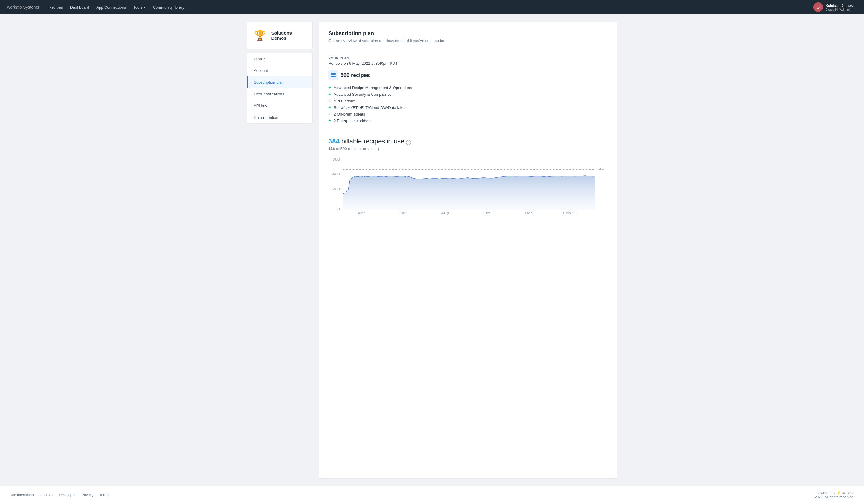 The height and width of the screenshot is (504, 864). What do you see at coordinates (468, 121) in the screenshot?
I see `feature-item-5: + 2 Enterprise workbots` at bounding box center [468, 121].